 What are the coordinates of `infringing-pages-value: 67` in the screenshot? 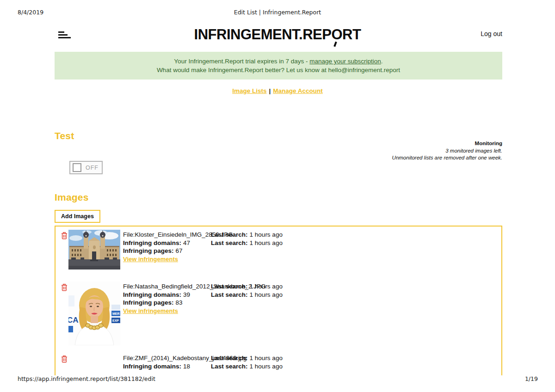 It's located at (179, 251).